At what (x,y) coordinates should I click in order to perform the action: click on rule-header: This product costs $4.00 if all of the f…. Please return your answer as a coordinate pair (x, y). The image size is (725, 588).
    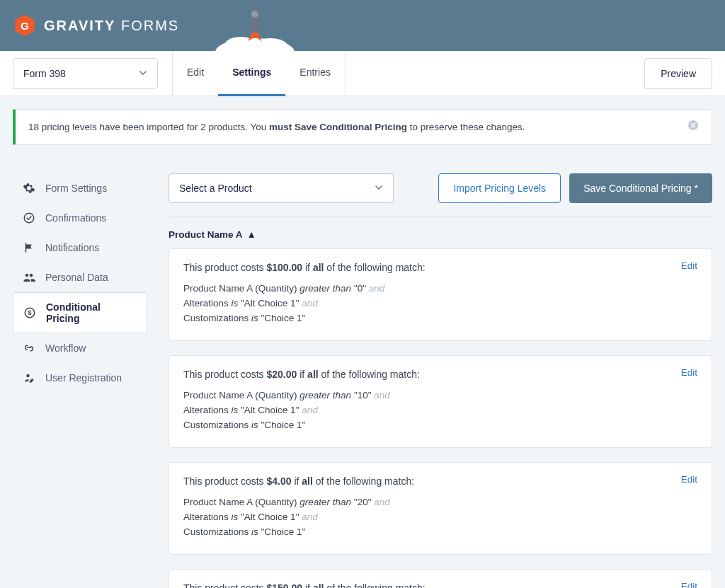
    Looking at the image, I should click on (440, 481).